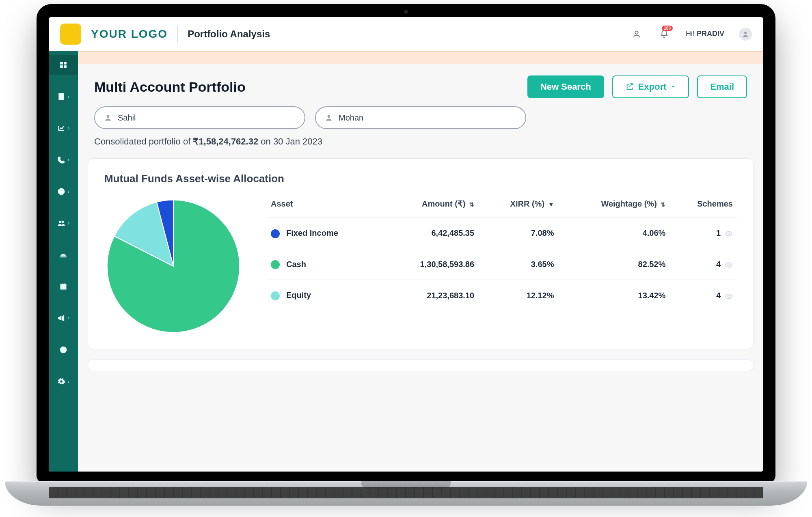 The width and height of the screenshot is (812, 517). What do you see at coordinates (421, 118) in the screenshot?
I see `account-chip: Mohan` at bounding box center [421, 118].